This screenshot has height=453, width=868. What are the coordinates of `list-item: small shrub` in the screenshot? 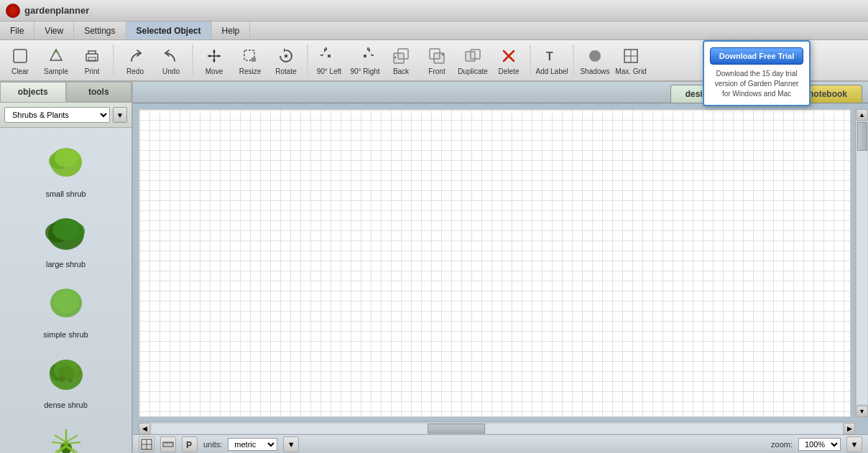 It's located at (66, 167).